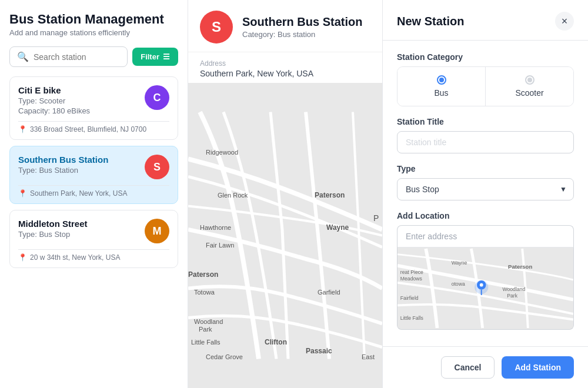 Image resolution: width=588 pixels, height=388 pixels. I want to click on svg-text: Clifton, so click(276, 342).